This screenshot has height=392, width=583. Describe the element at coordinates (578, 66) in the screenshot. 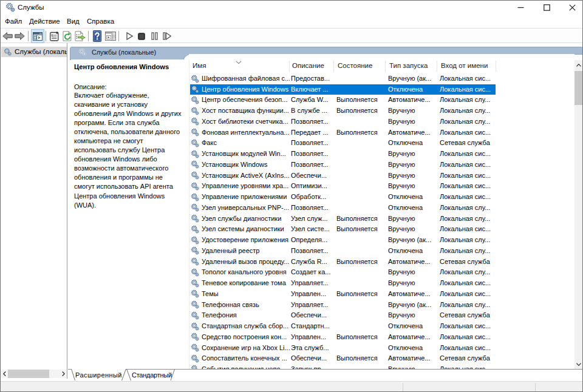

I see `scroll-up-arrow` at that location.